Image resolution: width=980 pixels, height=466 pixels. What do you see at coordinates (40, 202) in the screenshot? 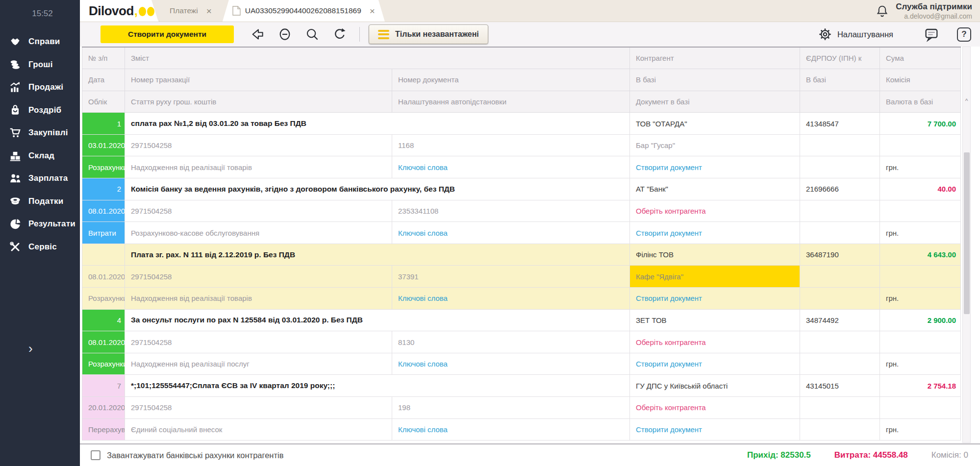
I see `sidebar-item-podatky: Податки` at bounding box center [40, 202].